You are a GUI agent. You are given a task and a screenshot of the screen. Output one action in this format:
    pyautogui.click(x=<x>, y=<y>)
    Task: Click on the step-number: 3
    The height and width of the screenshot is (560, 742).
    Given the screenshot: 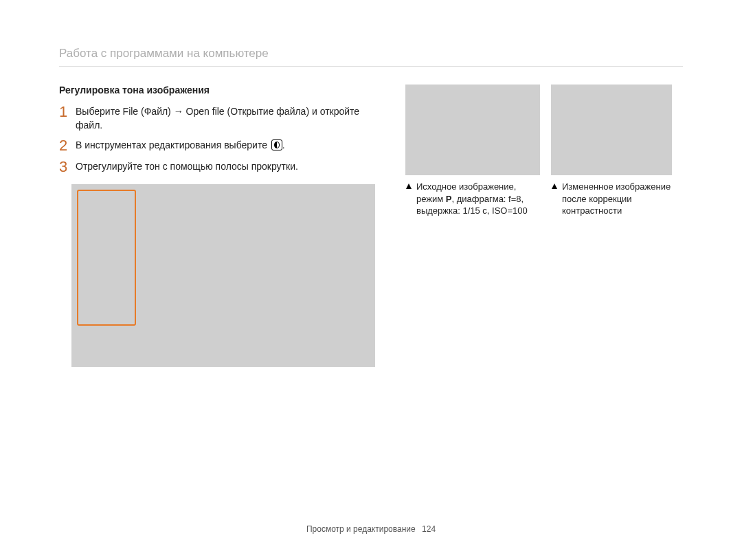 What is the action you would take?
    pyautogui.click(x=67, y=167)
    